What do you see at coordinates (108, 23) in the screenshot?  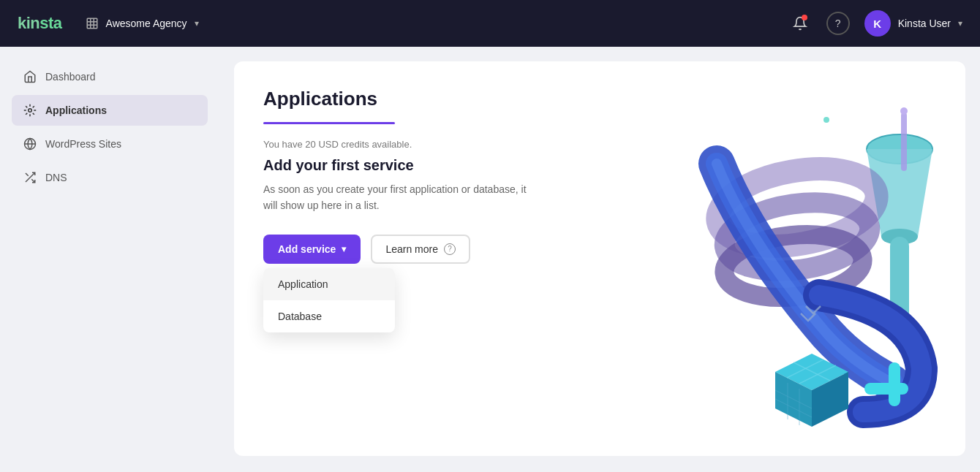 I see `topnav-left: kinsta Awesome Agency ▾` at bounding box center [108, 23].